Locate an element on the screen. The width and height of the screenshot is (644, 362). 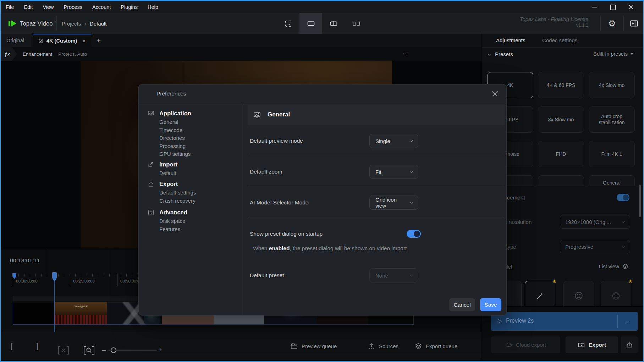
sources-label: Sources is located at coordinates (389, 346).